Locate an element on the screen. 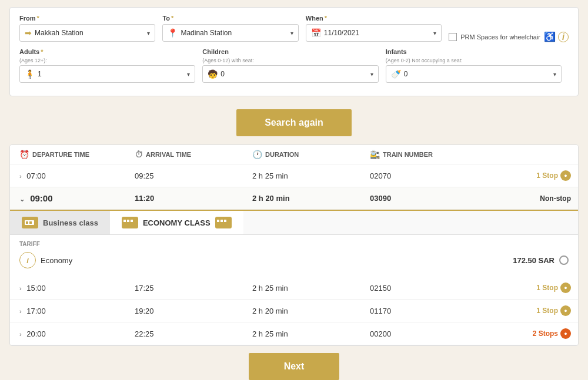  train-number: 01170 is located at coordinates (380, 311).